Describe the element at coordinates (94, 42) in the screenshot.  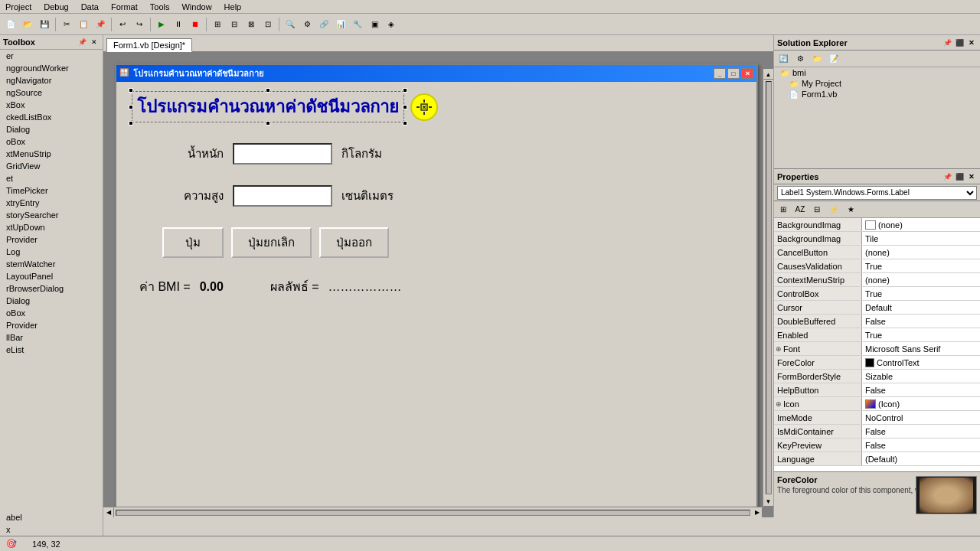
I see `toolbox-close: ✕` at that location.